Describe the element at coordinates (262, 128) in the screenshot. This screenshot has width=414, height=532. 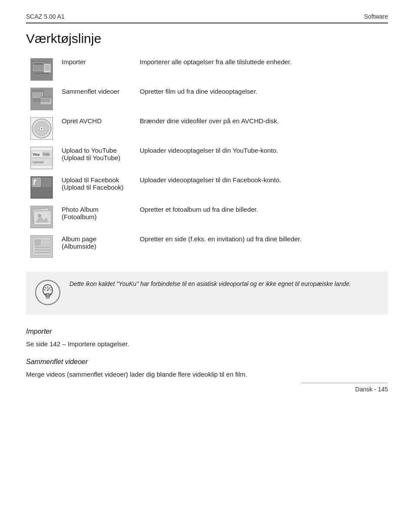
I see `toolbar-item-description: Brænder dine videofiler over på en AVCHD…` at that location.